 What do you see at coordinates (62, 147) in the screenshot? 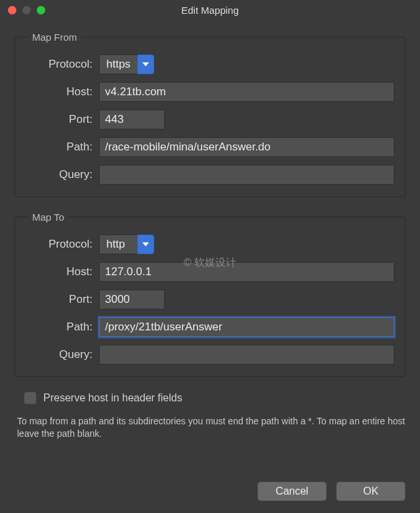
I see `from-path-label: Path:` at bounding box center [62, 147].